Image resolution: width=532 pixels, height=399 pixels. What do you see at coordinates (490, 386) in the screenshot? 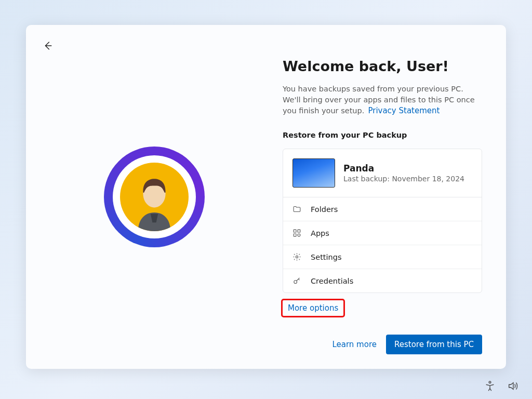
I see `accessibility-icon` at bounding box center [490, 386].